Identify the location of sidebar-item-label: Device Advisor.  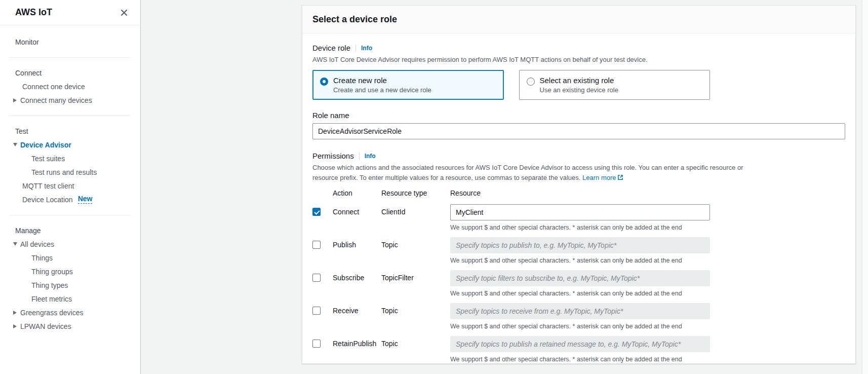
(46, 145).